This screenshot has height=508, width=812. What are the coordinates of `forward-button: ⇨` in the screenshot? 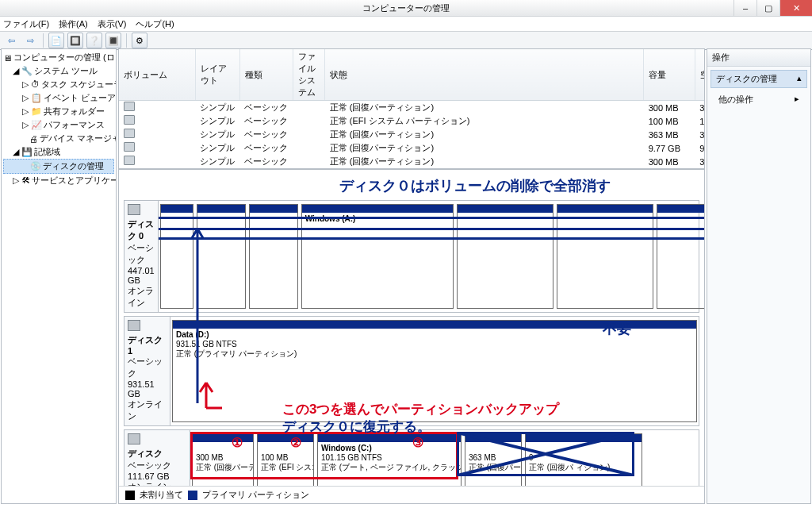 It's located at (30, 40).